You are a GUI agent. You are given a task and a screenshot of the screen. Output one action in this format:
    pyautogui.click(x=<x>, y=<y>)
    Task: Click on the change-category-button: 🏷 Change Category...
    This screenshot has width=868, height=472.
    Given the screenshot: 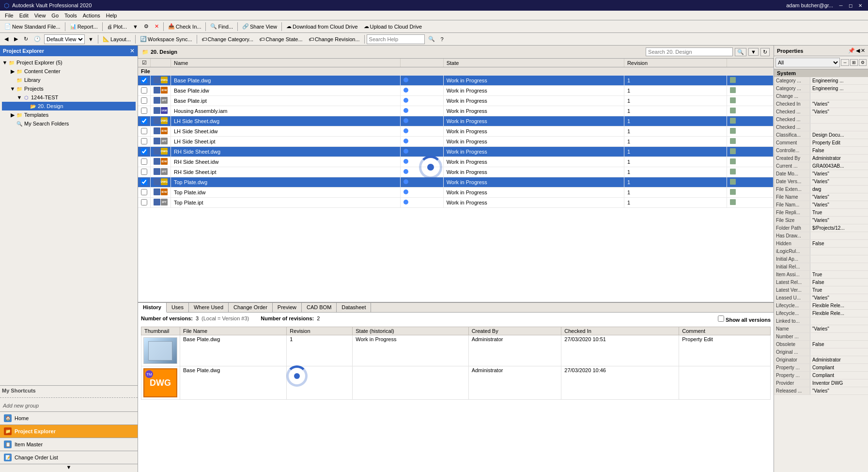 What is the action you would take?
    pyautogui.click(x=228, y=39)
    